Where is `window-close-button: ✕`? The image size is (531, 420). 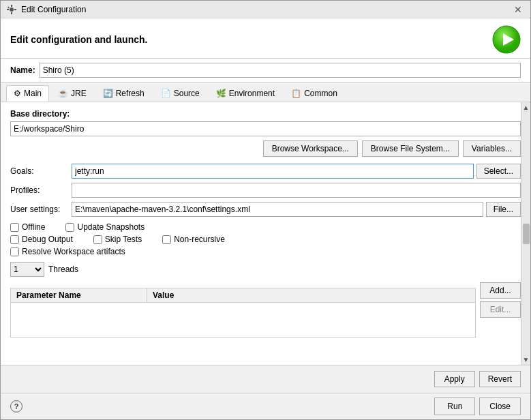
window-close-button: ✕ is located at coordinates (518, 10).